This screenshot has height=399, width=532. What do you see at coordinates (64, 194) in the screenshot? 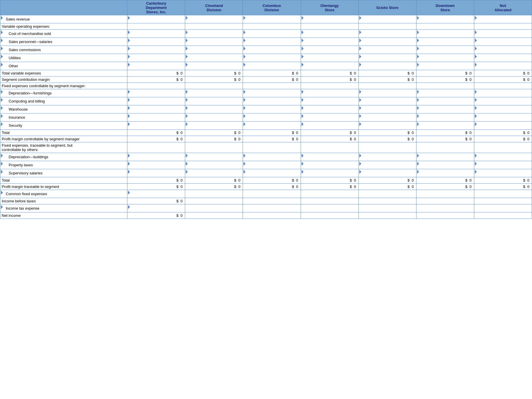
I see `row-label: Common fixed expenses` at bounding box center [64, 194].